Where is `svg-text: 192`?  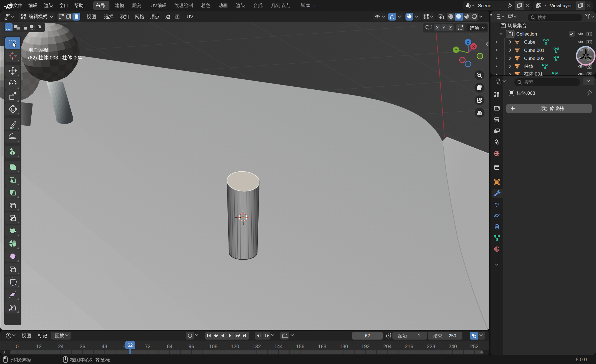 svg-text: 192 is located at coordinates (365, 347).